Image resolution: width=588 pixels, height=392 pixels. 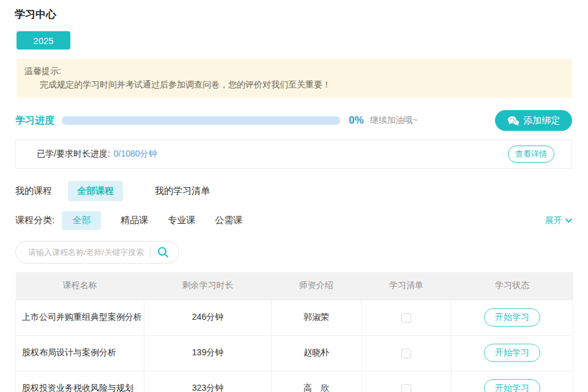 What do you see at coordinates (542, 121) in the screenshot?
I see `add-binding-label: 添加绑定` at bounding box center [542, 121].